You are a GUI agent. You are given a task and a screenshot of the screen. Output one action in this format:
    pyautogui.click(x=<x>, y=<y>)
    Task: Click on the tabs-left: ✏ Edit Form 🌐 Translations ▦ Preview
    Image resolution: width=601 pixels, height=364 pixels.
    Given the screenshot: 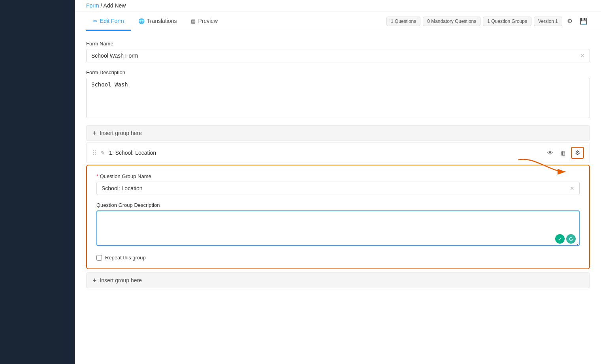 What is the action you would take?
    pyautogui.click(x=156, y=21)
    